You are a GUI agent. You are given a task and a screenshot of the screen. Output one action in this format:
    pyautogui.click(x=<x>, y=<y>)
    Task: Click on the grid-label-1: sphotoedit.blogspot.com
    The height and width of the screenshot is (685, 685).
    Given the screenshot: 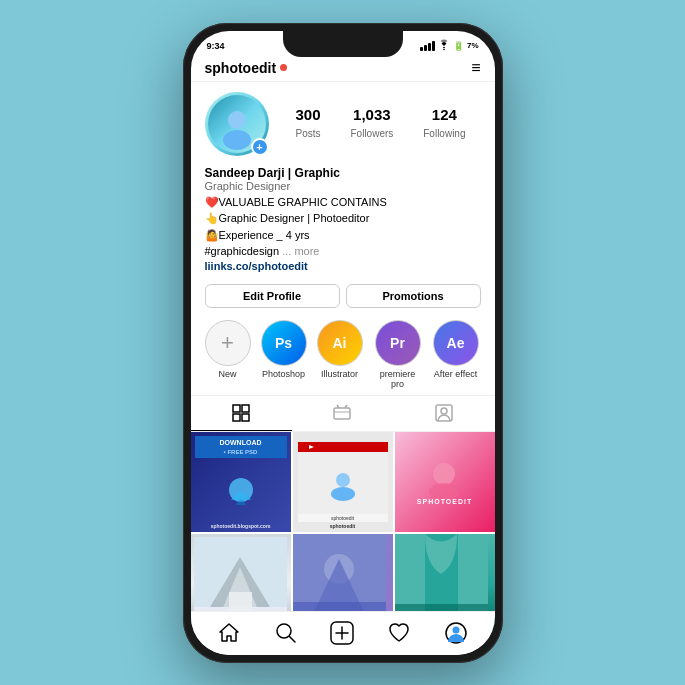 What is the action you would take?
    pyautogui.click(x=241, y=526)
    